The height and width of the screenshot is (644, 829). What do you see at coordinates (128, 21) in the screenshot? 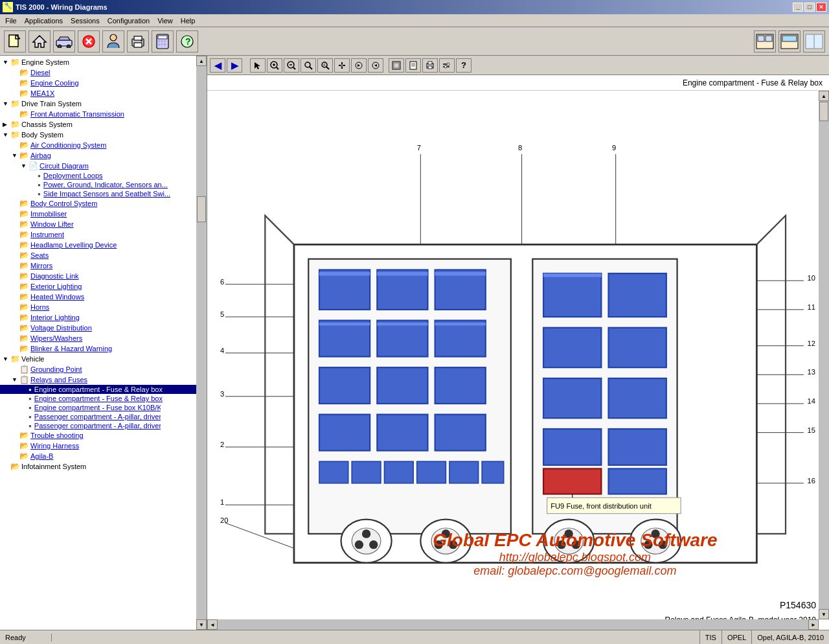
I see `menu-configuration: Configuration` at bounding box center [128, 21].